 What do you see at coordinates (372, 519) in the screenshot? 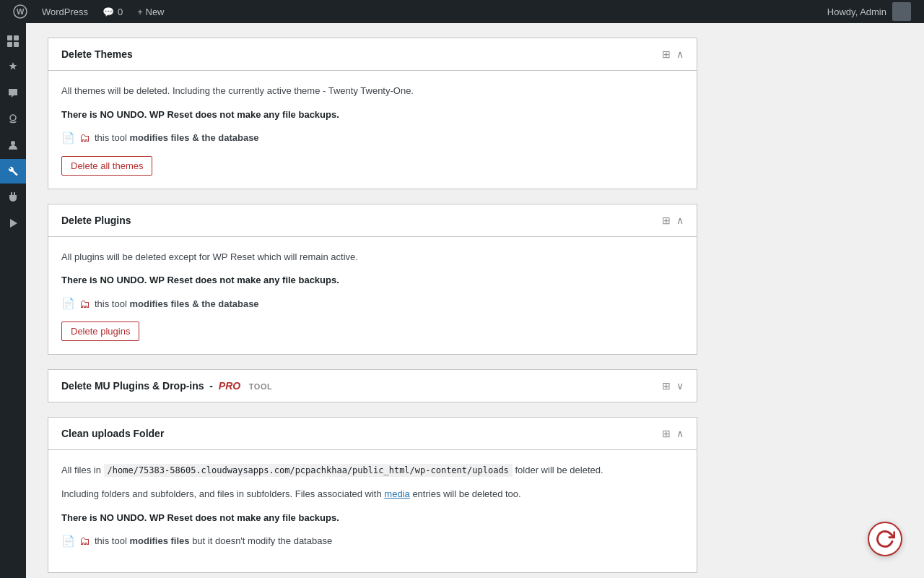
I see `clean-uploads-desc3: There is NO UNDO. WP Reset does not make…` at bounding box center [372, 519].